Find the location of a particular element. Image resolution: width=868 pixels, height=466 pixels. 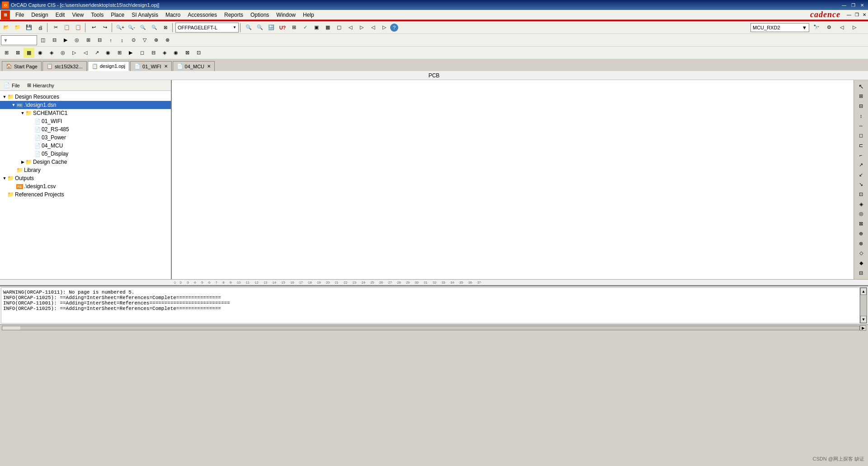

tree-schematic1: ▼ 📁 SCHEMATIC1 is located at coordinates (85, 113).